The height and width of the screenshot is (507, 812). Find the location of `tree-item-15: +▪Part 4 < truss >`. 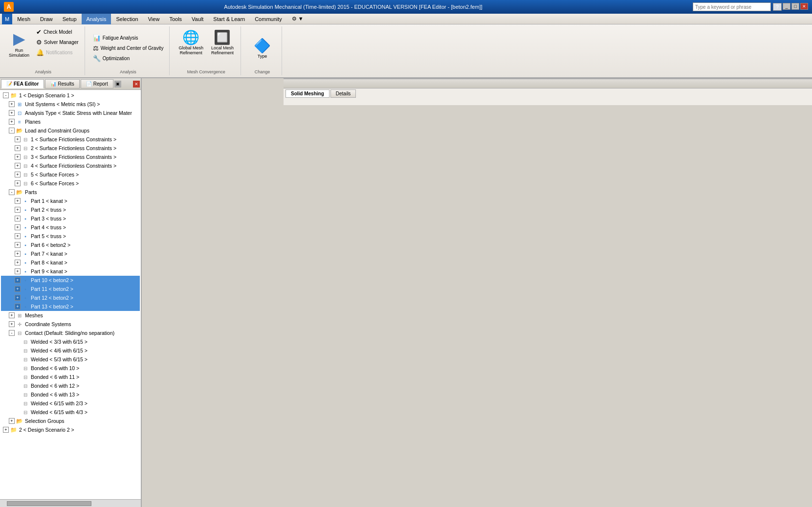

tree-item-15: +▪Part 4 < truss > is located at coordinates (70, 227).